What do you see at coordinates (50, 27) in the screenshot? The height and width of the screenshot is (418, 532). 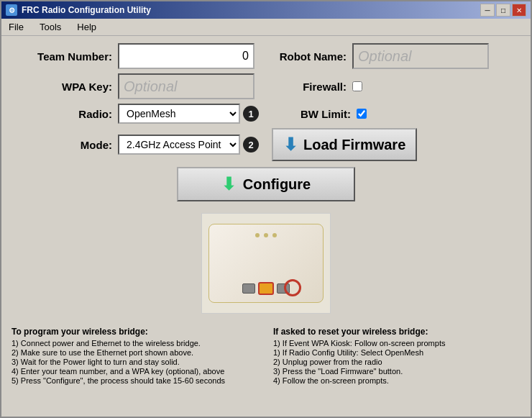 I see `menu-tools: Tools` at bounding box center [50, 27].